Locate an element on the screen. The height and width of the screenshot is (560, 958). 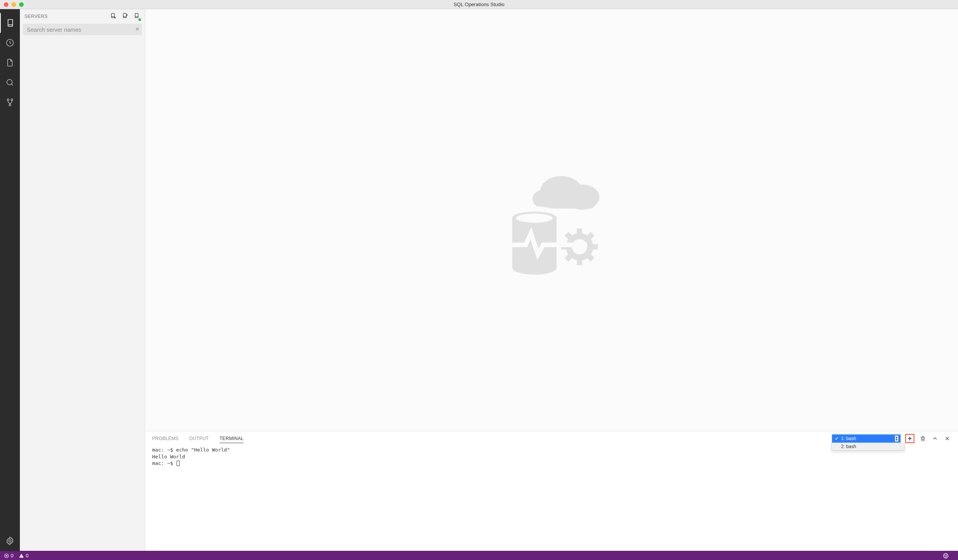
activity-explorer is located at coordinates (10, 63).